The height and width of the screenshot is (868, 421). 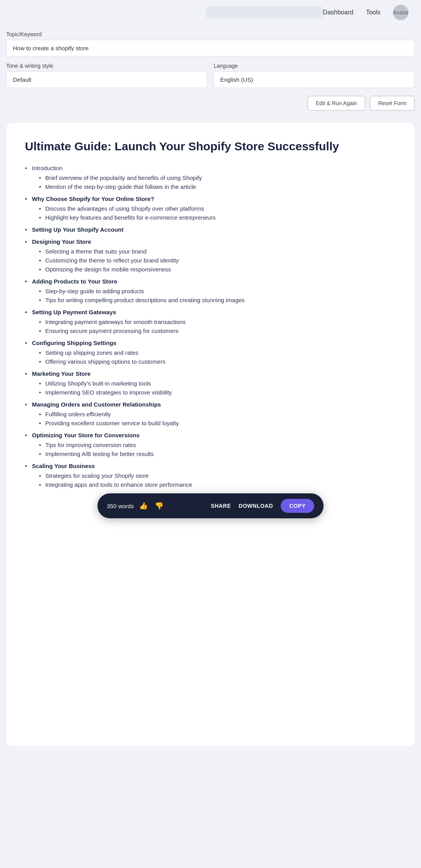 What do you see at coordinates (256, 506) in the screenshot?
I see `download-button: DOWNLOAD` at bounding box center [256, 506].